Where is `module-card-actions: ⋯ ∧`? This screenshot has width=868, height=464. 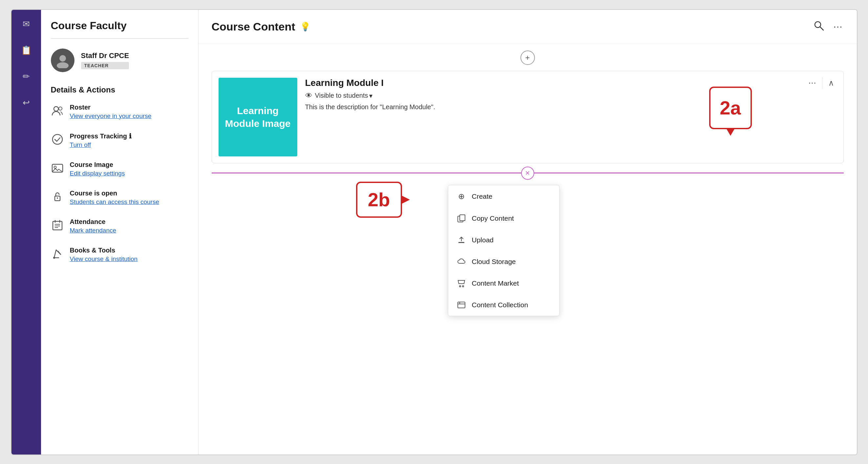 module-card-actions: ⋯ ∧ is located at coordinates (821, 83).